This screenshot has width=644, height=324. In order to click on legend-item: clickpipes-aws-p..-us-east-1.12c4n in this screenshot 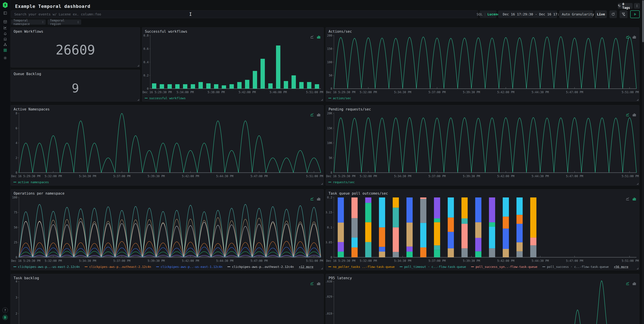, I will do `click(190, 267)`.